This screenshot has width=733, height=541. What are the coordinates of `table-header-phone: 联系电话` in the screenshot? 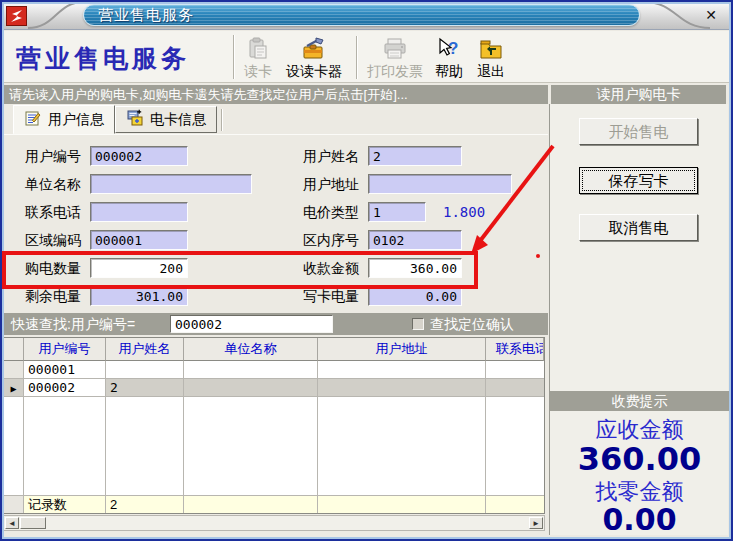 It's located at (515, 350).